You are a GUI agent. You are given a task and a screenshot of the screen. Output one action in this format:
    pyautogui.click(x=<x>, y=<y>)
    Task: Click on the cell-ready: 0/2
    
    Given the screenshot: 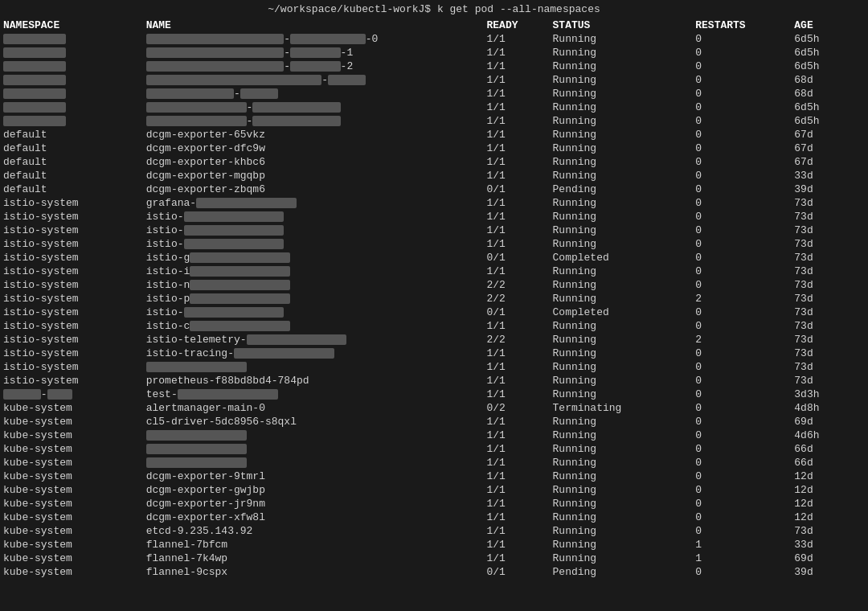 What is the action you would take?
    pyautogui.click(x=517, y=408)
    